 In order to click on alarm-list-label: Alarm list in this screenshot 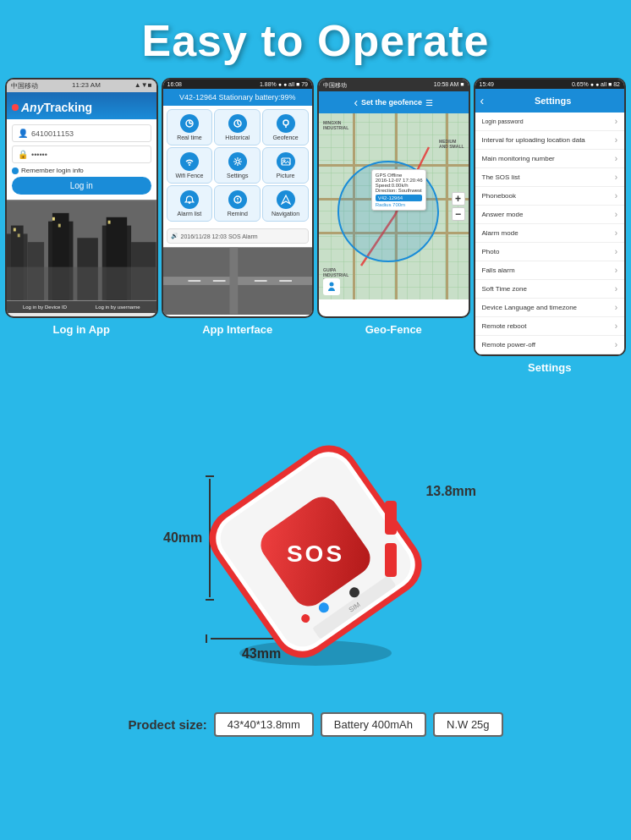, I will do `click(189, 213)`.